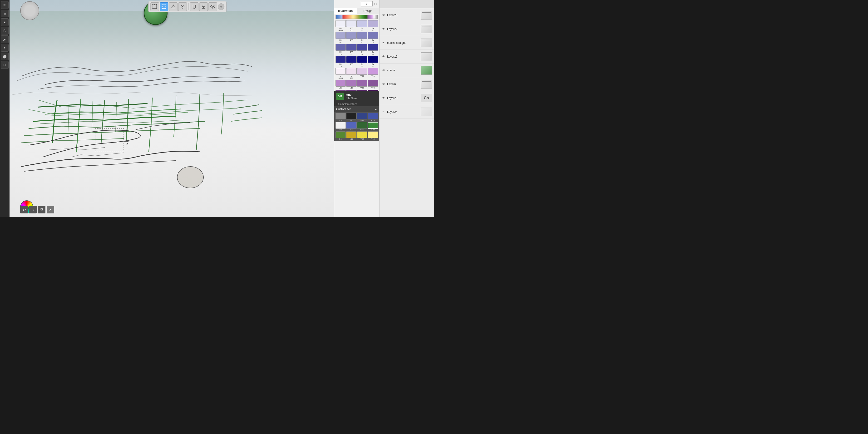 This screenshot has height=434, width=868. I want to click on custom-swatch-g07: G07, so click(373, 126).